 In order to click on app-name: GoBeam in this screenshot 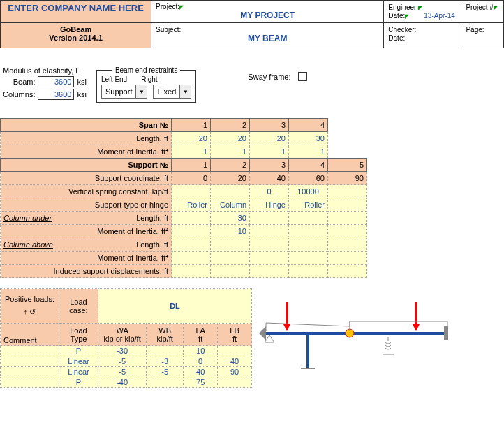, I will do `click(75, 29)`.